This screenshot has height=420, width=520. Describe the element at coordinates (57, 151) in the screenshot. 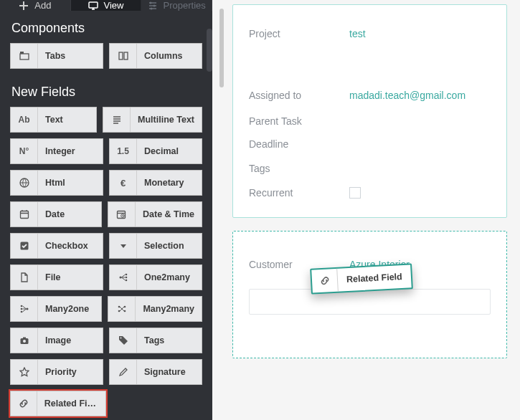

I see `field-integer: N° Integer` at that location.